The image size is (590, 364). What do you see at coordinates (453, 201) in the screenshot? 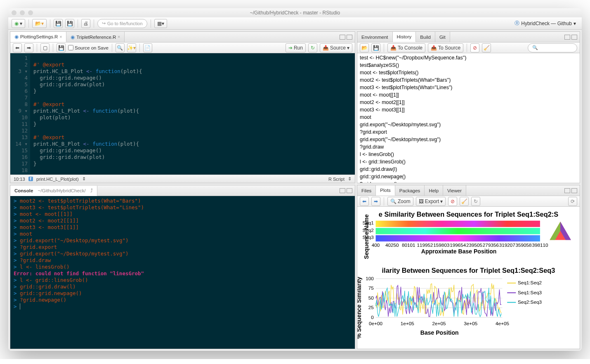
I see `remove-plot-button: ⊘` at bounding box center [453, 201].